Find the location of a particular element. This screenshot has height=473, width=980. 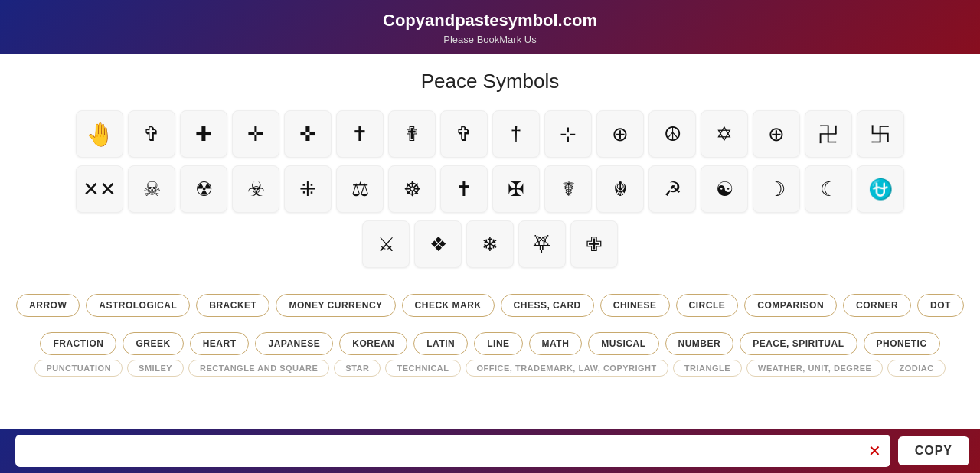

category-tag: PEACE, SPIRITUAL is located at coordinates (798, 344).